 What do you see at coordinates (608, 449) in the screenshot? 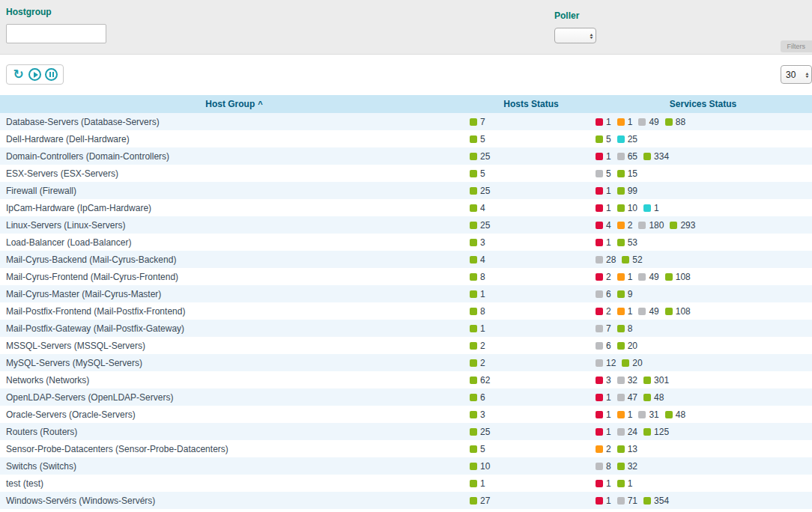
I see `warning-count: 2` at bounding box center [608, 449].